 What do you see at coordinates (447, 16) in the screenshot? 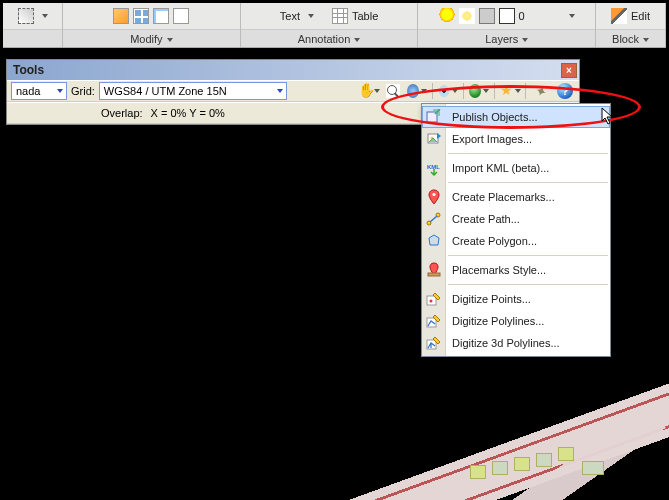
I see `lightbulb-icon` at bounding box center [447, 16].